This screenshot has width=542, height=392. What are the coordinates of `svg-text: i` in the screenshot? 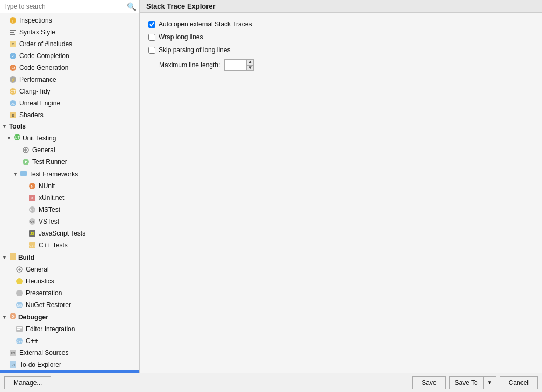 It's located at (13, 21).